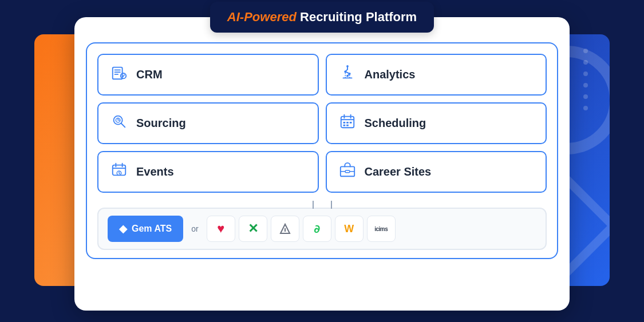  I want to click on partners-row: ♥ ✕ ∂ W, so click(372, 229).